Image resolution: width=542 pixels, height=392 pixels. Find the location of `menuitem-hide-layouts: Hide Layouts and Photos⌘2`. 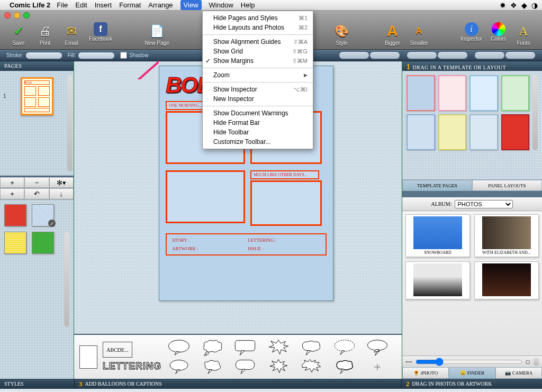

menuitem-hide-layouts: Hide Layouts and Photos⌘2 is located at coordinates (258, 28).